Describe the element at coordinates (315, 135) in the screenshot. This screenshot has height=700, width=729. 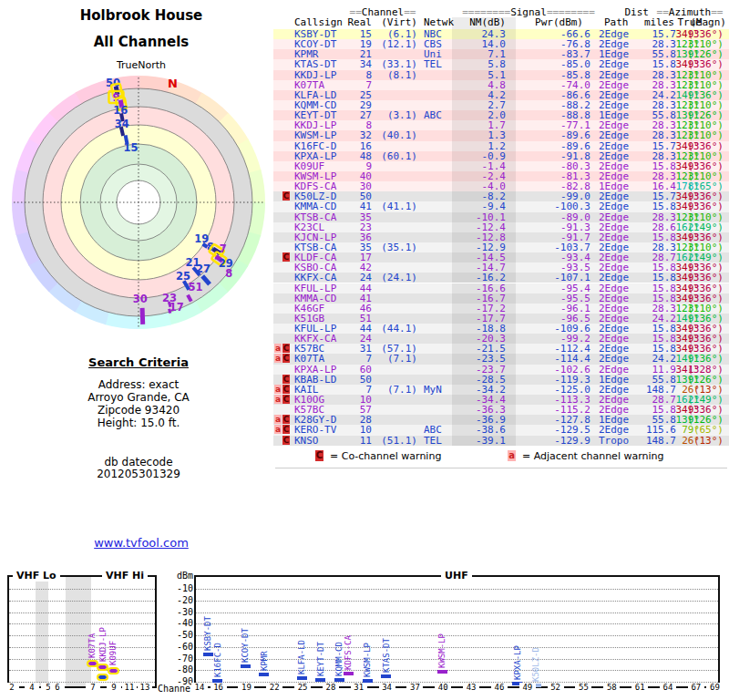
I see `cell-callsign: KWSM-LP` at that location.